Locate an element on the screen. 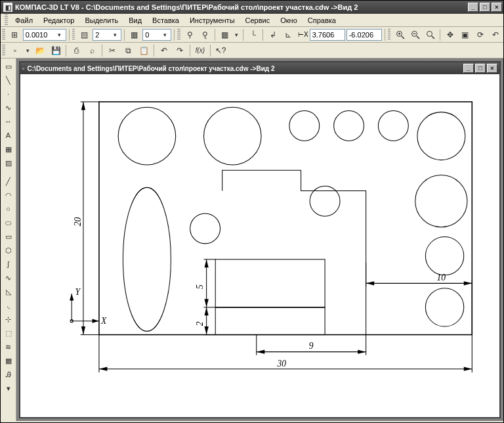  dim-30-label: 30 is located at coordinates (282, 364).